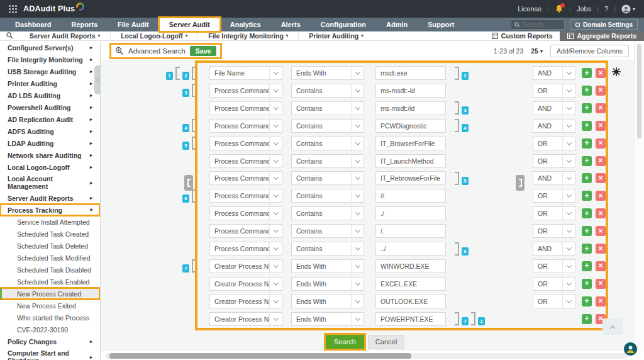 This screenshot has width=644, height=360. I want to click on page-size-dropdown: 25 ▾, so click(537, 51).